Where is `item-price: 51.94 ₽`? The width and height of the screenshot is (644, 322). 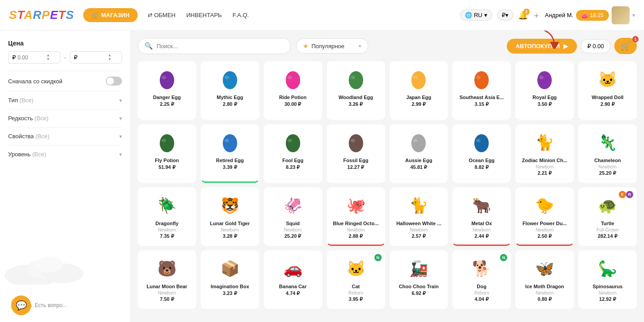 item-price: 51.94 ₽ is located at coordinates (167, 168).